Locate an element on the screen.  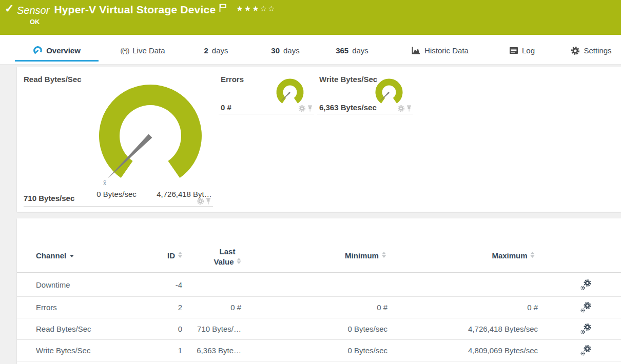
tab-label: Overview is located at coordinates (64, 50).